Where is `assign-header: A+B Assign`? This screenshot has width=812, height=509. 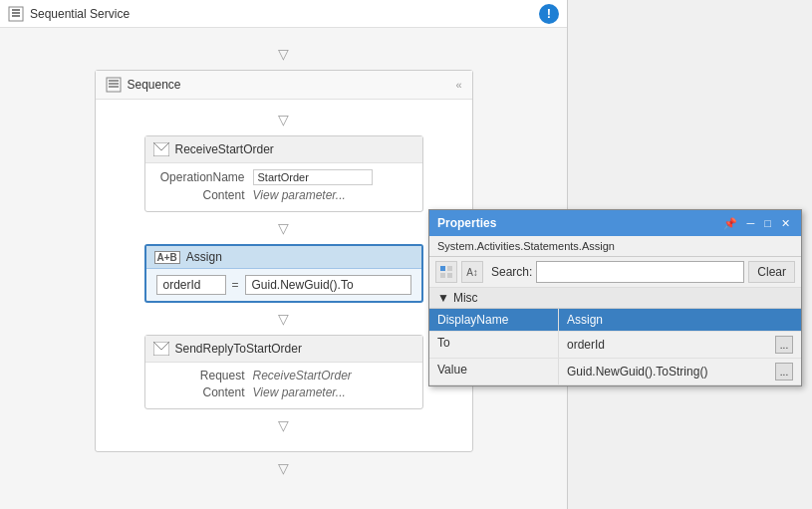 assign-header: A+B Assign is located at coordinates (284, 257).